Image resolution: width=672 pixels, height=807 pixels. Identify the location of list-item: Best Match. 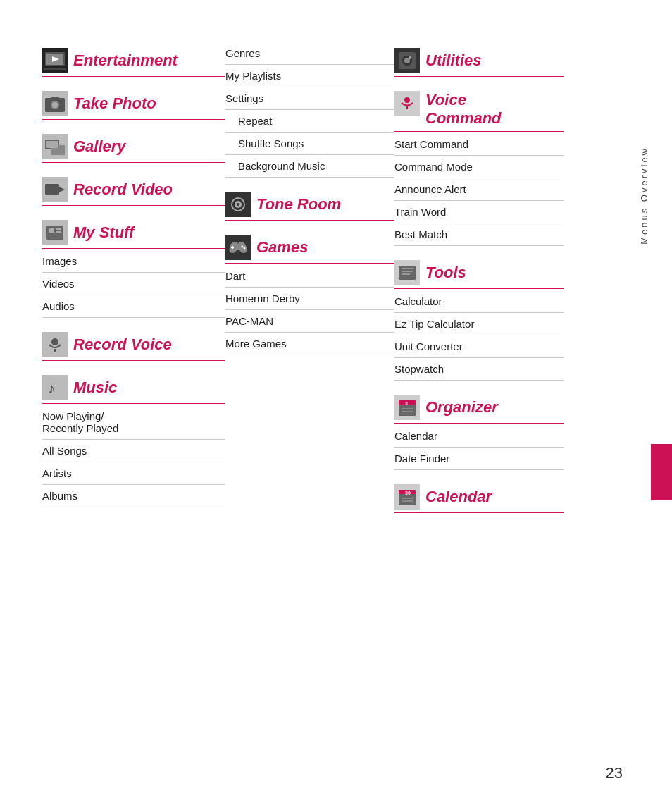
(479, 235).